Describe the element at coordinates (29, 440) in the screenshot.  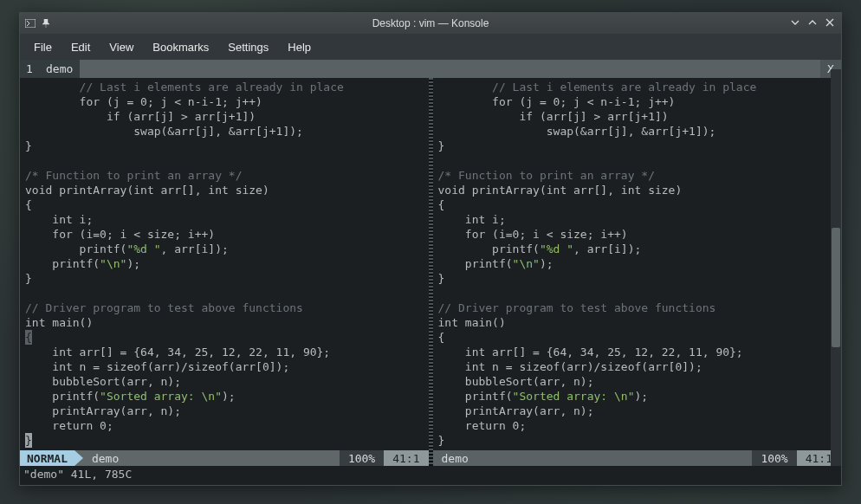
I see `eof-marker: }` at that location.